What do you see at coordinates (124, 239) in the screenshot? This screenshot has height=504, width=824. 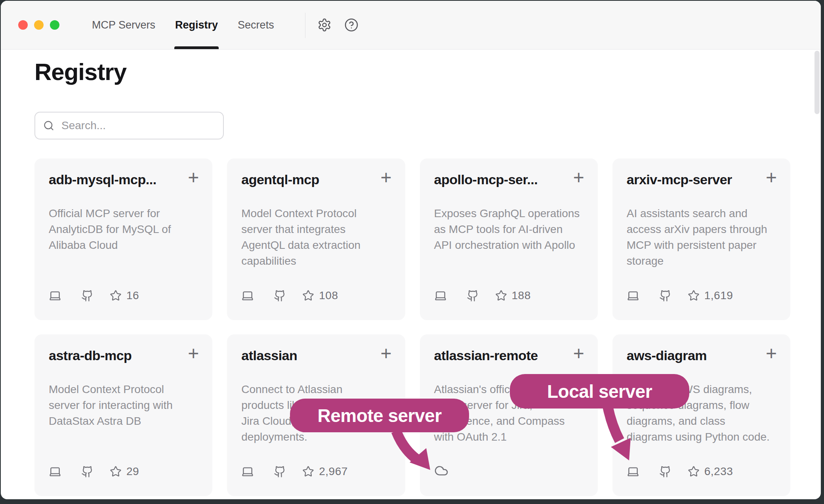 I see `server-card-adb-mysql-mcp: adb-mysql-mcp... + Official MCP server f…` at bounding box center [124, 239].